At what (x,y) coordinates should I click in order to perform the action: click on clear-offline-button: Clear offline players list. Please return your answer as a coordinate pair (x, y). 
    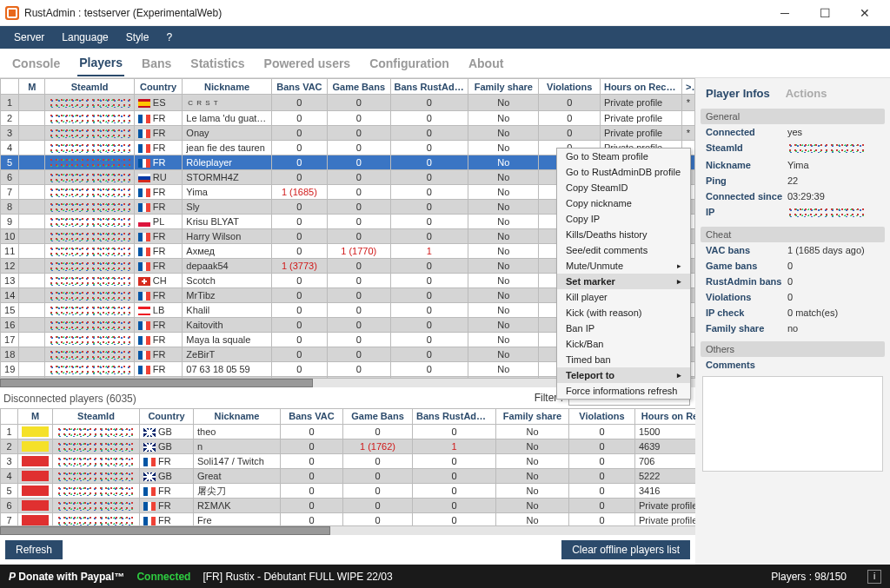
    Looking at the image, I should click on (626, 550).